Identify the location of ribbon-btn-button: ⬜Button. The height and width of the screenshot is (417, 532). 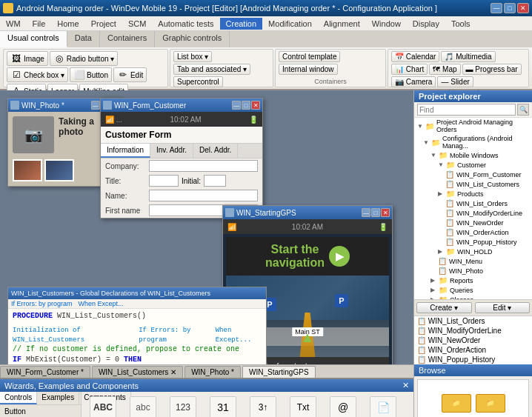
(90, 75).